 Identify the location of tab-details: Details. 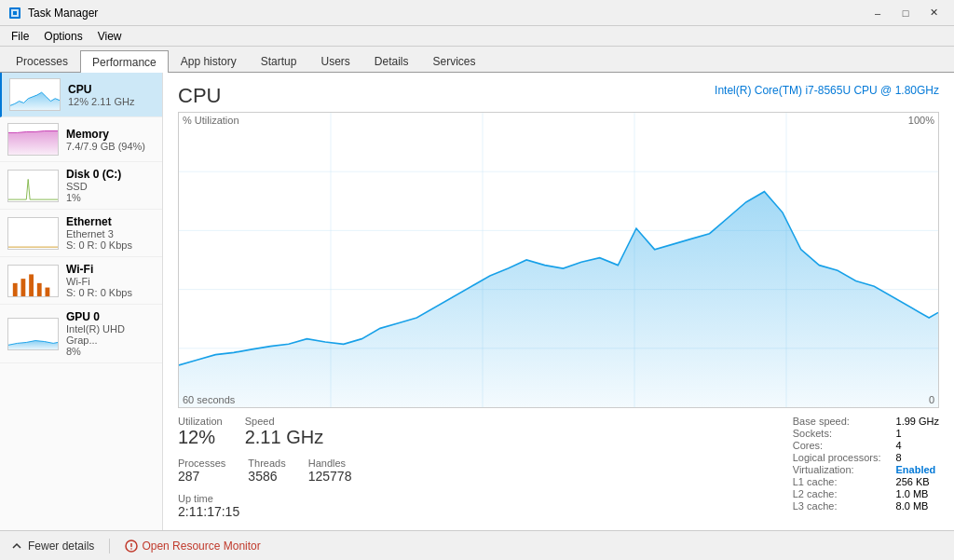
(391, 61).